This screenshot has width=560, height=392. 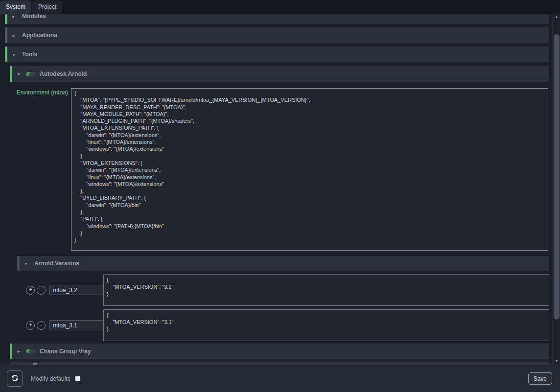 I want to click on section-header-arnold-versions: ▾ Arnold Versions, so click(x=283, y=263).